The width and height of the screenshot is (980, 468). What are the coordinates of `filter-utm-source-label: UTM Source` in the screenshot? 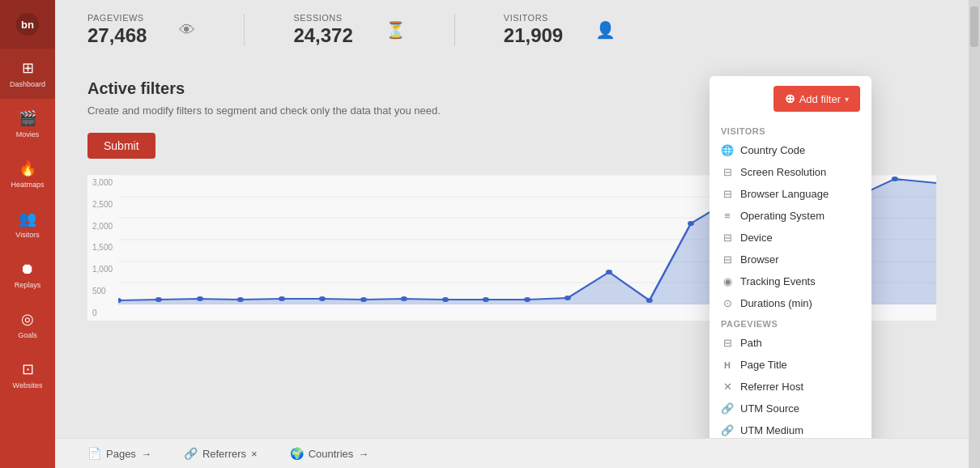 It's located at (769, 408).